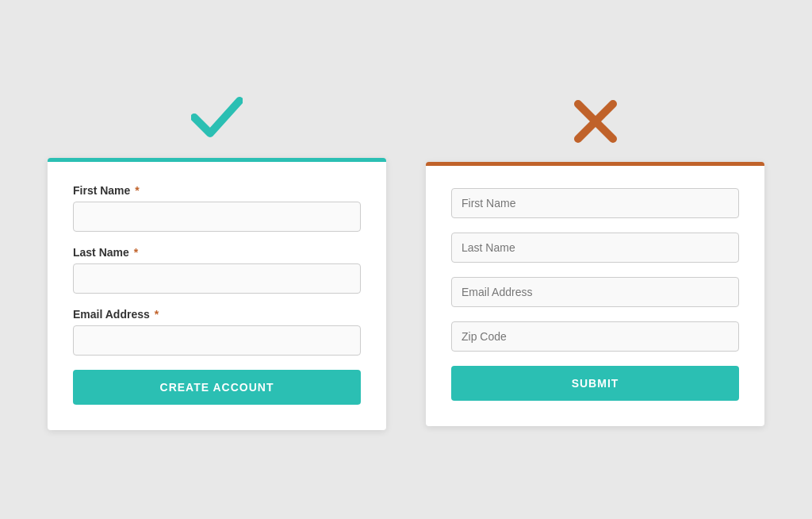 This screenshot has height=519, width=812. What do you see at coordinates (595, 292) in the screenshot?
I see `bad-email-input` at bounding box center [595, 292].